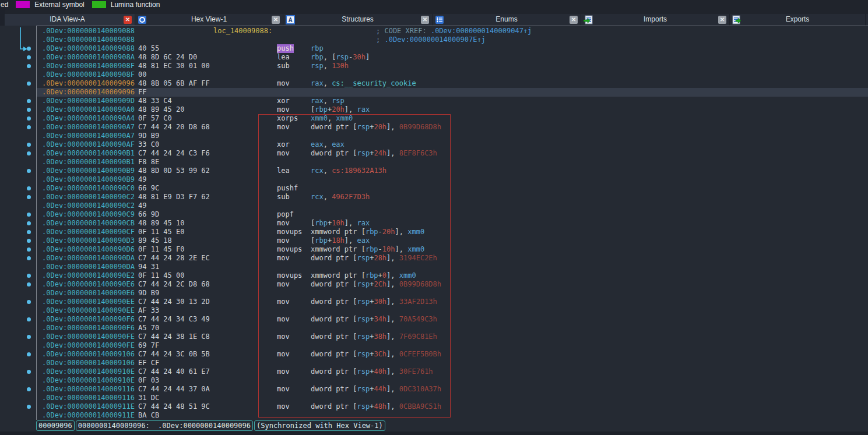 Image resolution: width=868 pixels, height=435 pixels. What do you see at coordinates (452, 214) in the screenshot?
I see `disassembly-line: .0Dev:00000001400090C966 9Dpopf` at bounding box center [452, 214].